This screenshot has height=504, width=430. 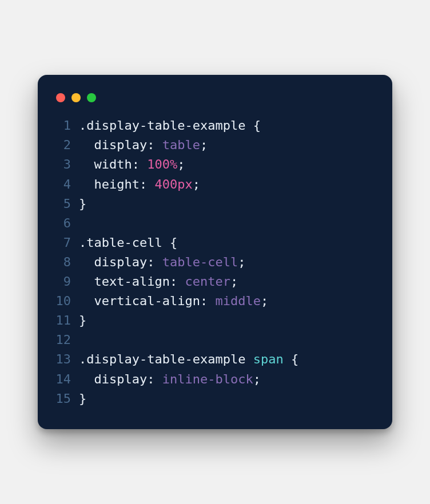 What do you see at coordinates (215, 340) in the screenshot?
I see `code-line: 12` at bounding box center [215, 340].